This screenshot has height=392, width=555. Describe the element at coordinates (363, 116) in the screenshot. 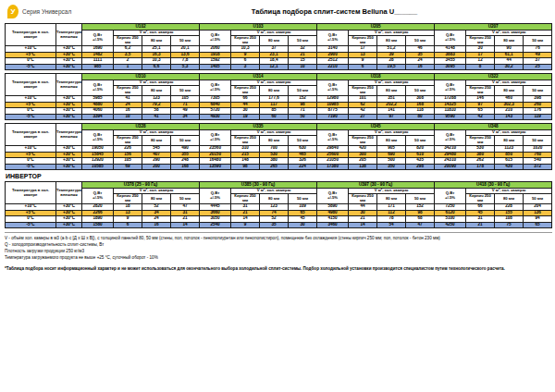

I see `volume-value: 27` at that location.